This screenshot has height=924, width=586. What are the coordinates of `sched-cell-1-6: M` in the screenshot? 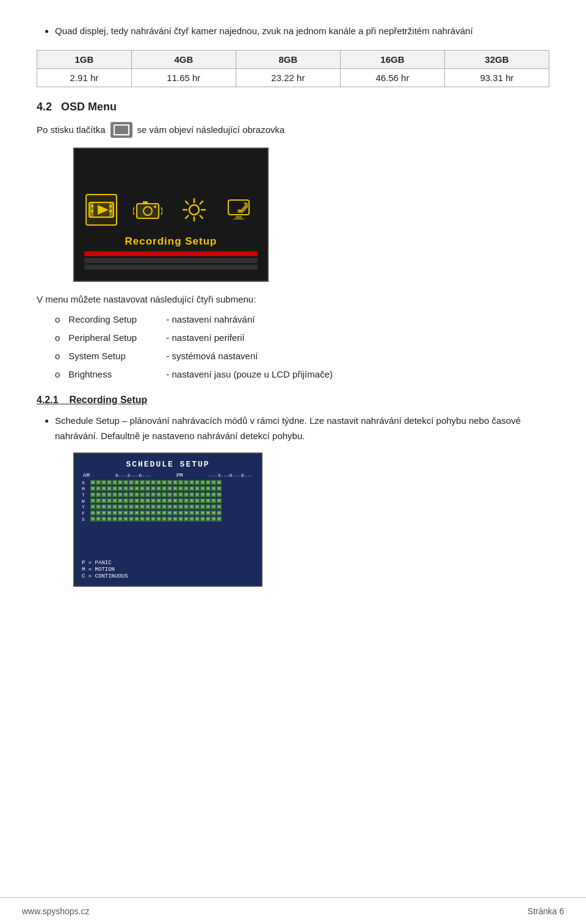 It's located at (126, 489).